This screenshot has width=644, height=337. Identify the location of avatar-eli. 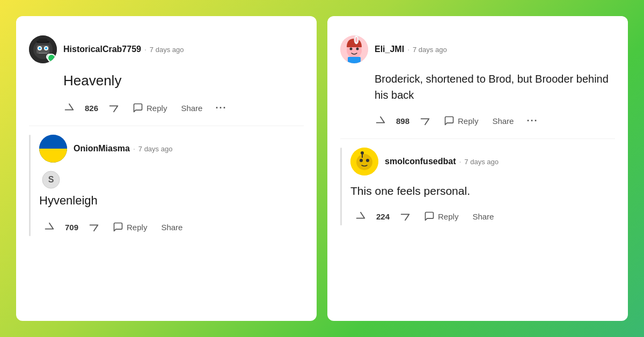
(354, 49).